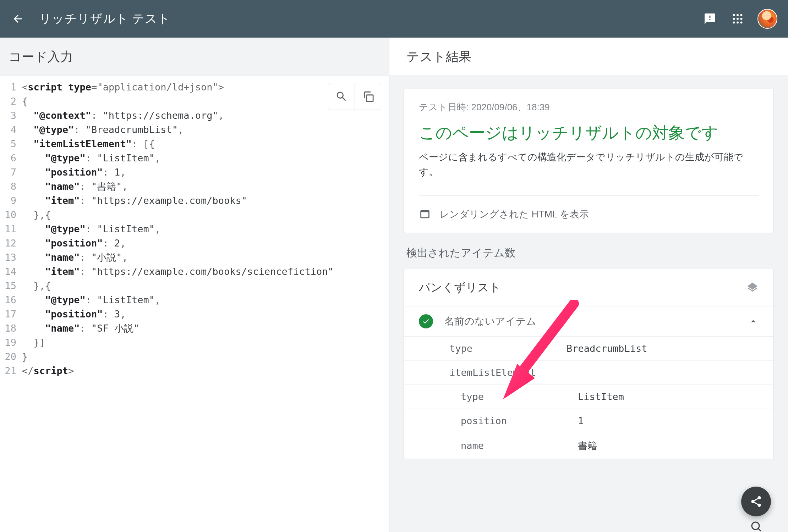  I want to click on property-value: 1, so click(581, 421).